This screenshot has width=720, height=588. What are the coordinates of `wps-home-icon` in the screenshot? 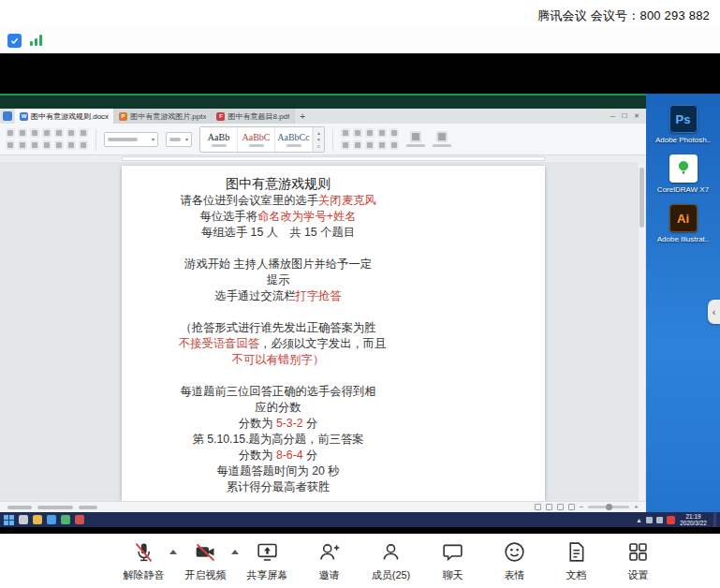 It's located at (7, 116).